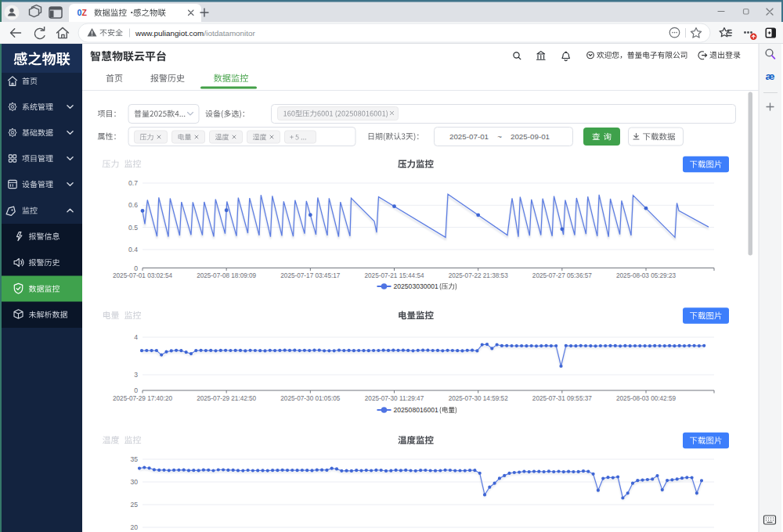 Image resolution: width=783 pixels, height=532 pixels. Describe the element at coordinates (85, 13) in the screenshot. I see `svg-text: Z` at that location.